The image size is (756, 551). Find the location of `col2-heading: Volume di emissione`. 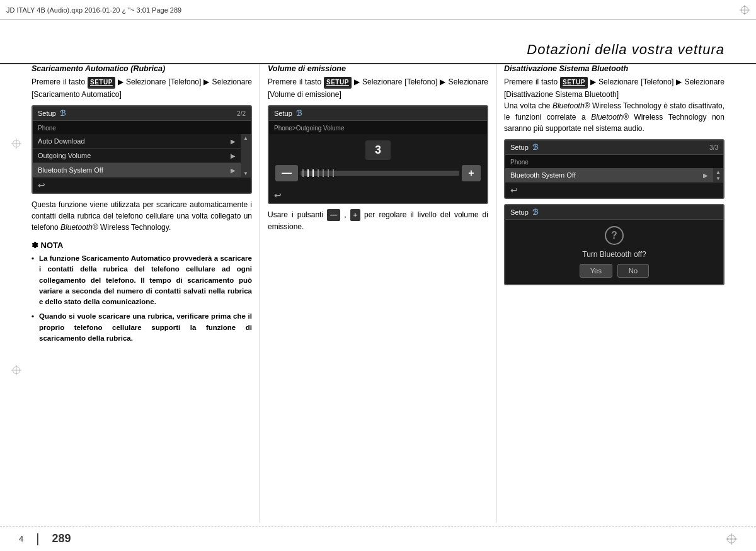

col2-heading: Volume di emissione is located at coordinates (378, 69).